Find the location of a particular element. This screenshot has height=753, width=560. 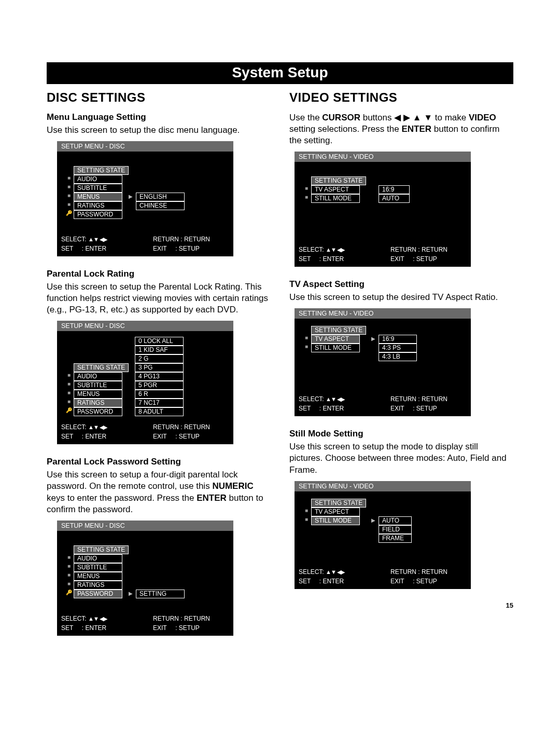

option-setting: SETTING is located at coordinates (160, 594).